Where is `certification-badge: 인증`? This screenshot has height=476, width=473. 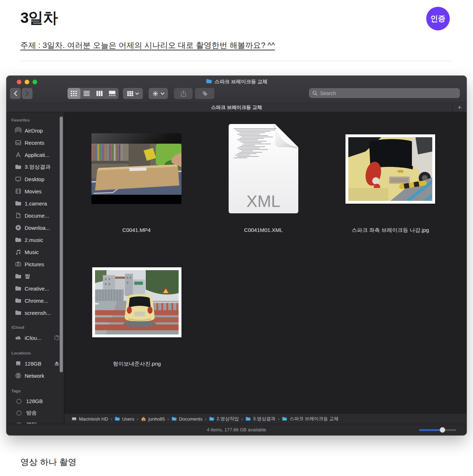 certification-badge: 인증 is located at coordinates (438, 19).